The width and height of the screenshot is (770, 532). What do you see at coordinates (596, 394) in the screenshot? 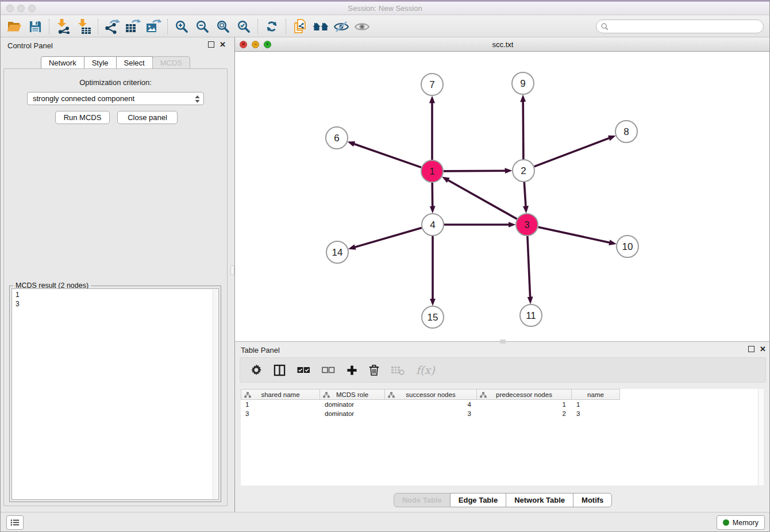
I see `column-header-name: name` at bounding box center [596, 394].